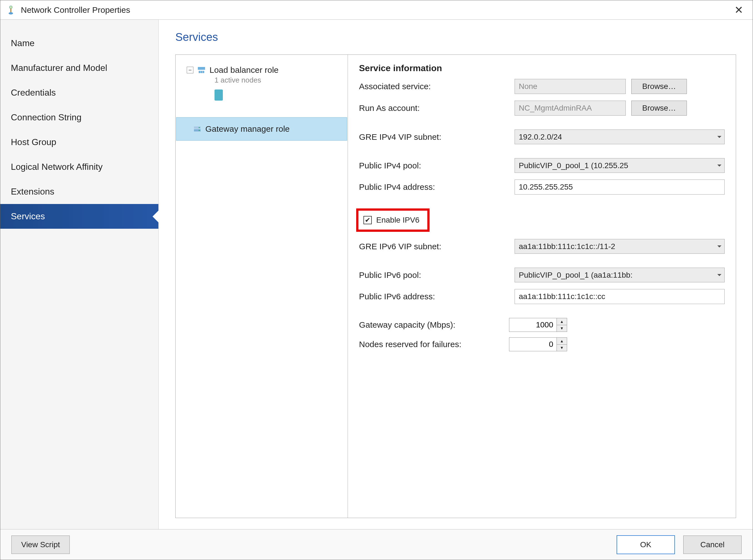 The height and width of the screenshot is (560, 753). I want to click on public-ipv4-pool-select: PublicVIP_0_pool_1 (10.255.25, so click(619, 165).